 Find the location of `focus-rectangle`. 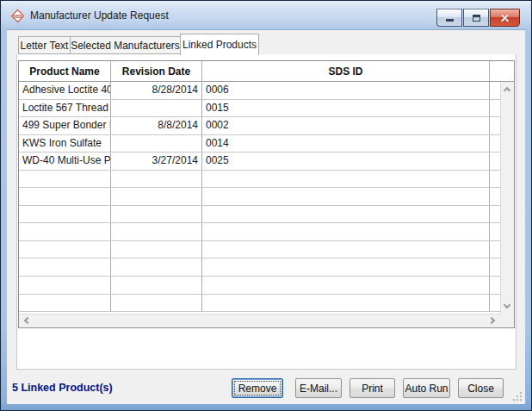

focus-rectangle is located at coordinates (257, 388).